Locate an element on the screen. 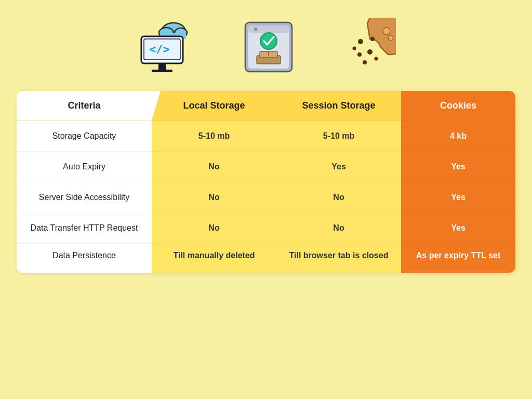  session-storage-capacity: 5-10 mb is located at coordinates (339, 136).